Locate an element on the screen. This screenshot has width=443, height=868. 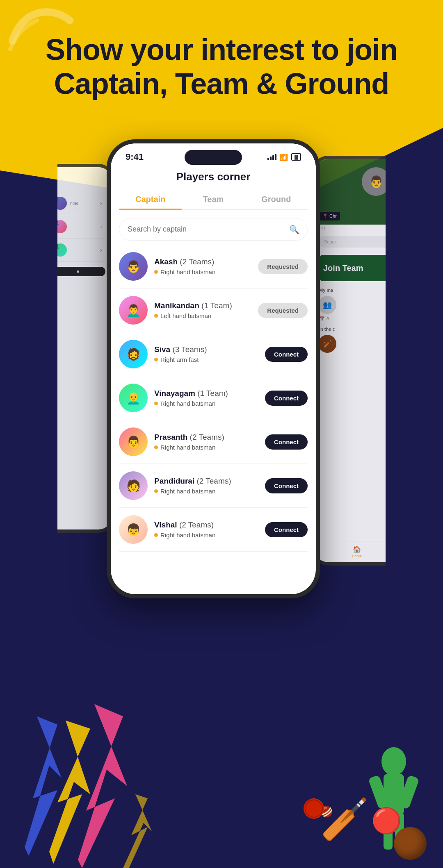
connect-button-vishal: Connect is located at coordinates (286, 529).